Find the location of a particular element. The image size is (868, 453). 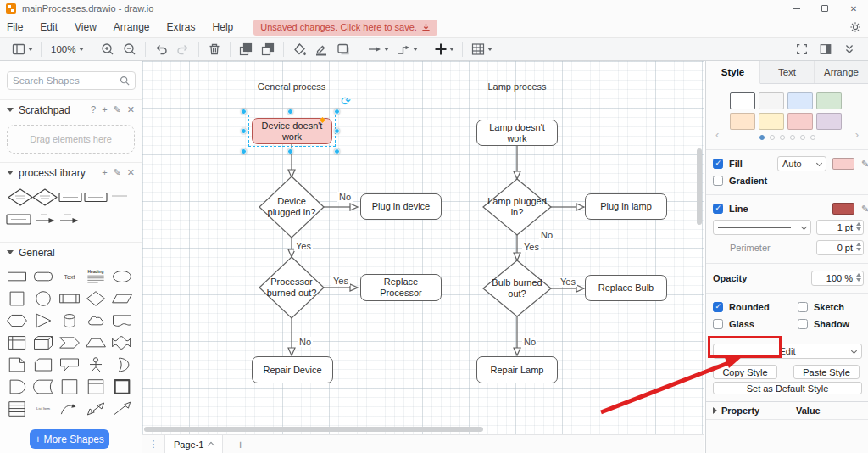

add-icon: + is located at coordinates (104, 110).